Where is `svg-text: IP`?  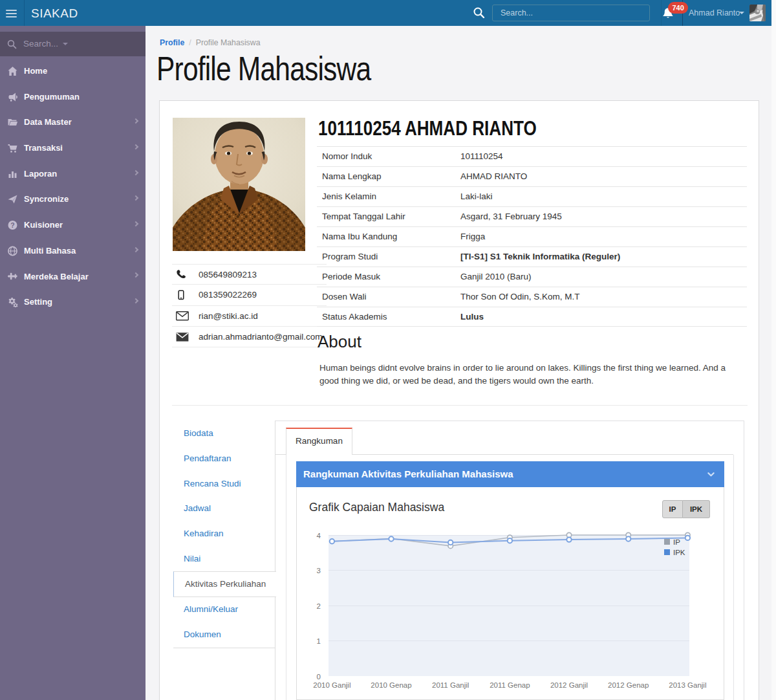 svg-text: IP is located at coordinates (676, 542).